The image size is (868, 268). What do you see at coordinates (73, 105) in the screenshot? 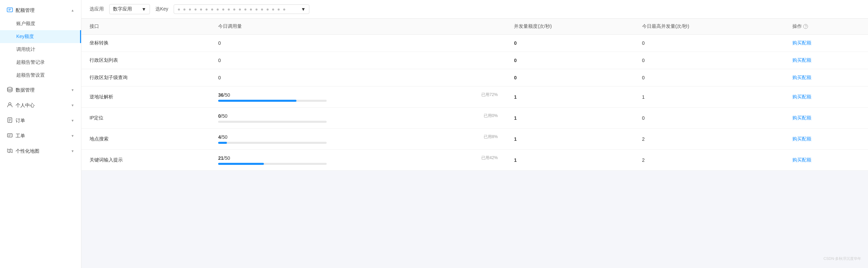
I see `chevron-down-icon-personal` at bounding box center [73, 105].